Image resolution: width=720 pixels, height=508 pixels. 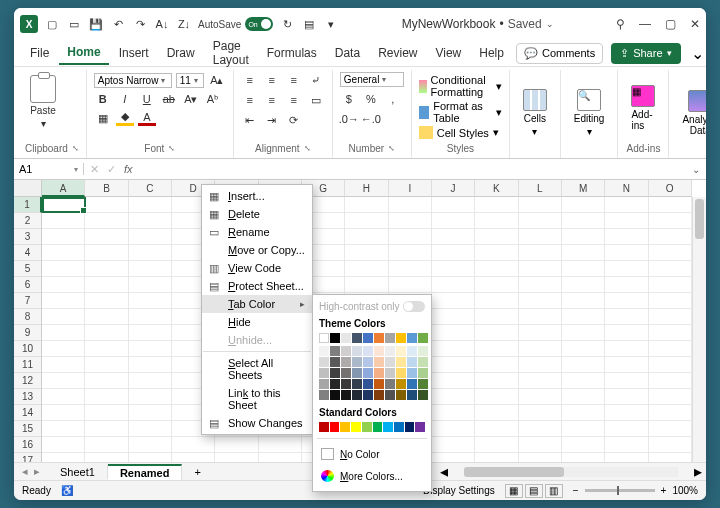 What do you see at coordinates (236, 24) in the screenshot?
I see `autosave-toggle: AutoSave On` at bounding box center [236, 24].